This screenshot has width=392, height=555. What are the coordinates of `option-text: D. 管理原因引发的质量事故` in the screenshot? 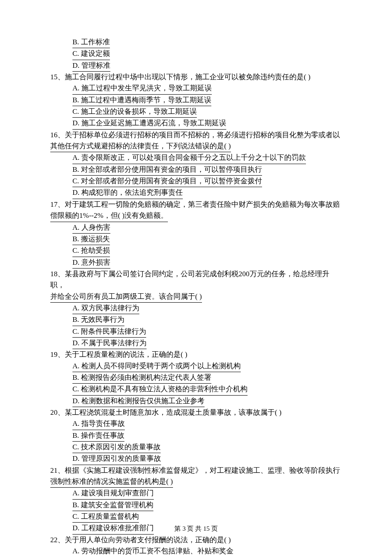 It's located at (117, 459).